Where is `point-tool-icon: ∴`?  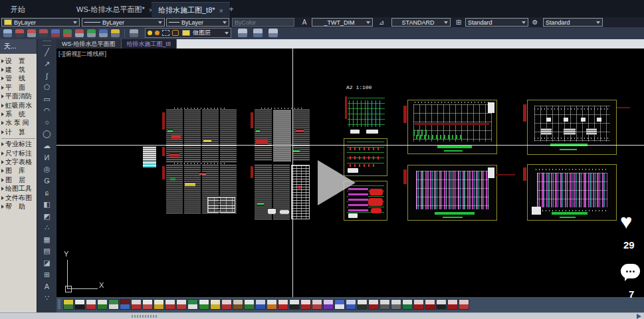 point-tool-icon: ∴ is located at coordinates (47, 228).